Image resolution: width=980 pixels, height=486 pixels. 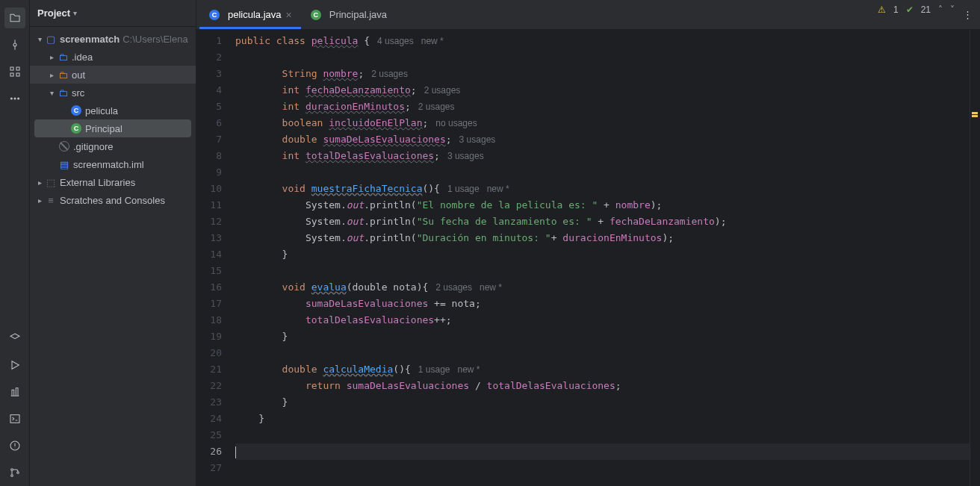 I want to click on chevron-down-icon: ▾, so click(x=75, y=13).